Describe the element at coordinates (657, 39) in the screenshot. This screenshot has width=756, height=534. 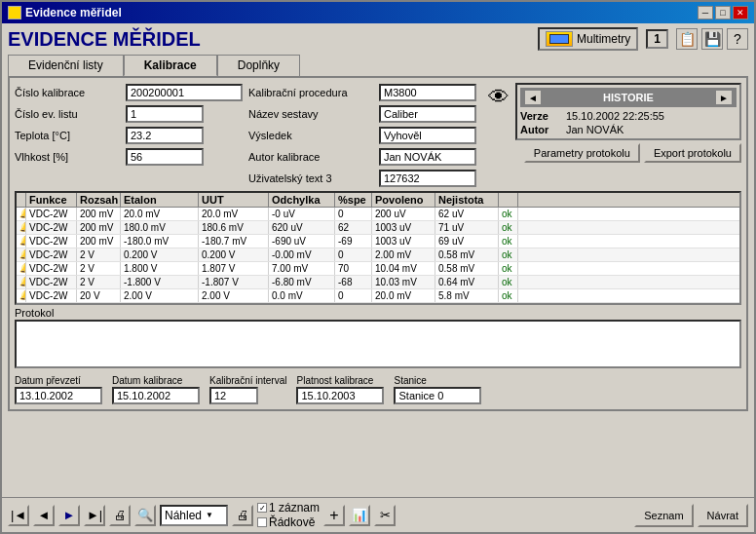
I see `device-number: 1` at that location.